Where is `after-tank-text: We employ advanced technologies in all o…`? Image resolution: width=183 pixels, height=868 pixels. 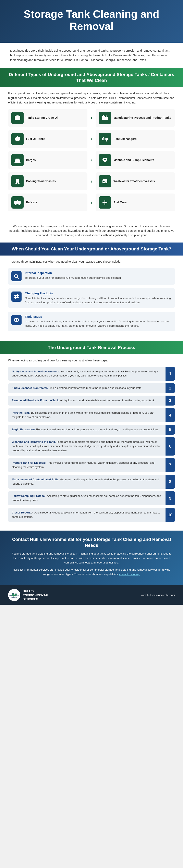
after-tank-text: We employ advanced technologies in all o… is located at coordinates (92, 231).